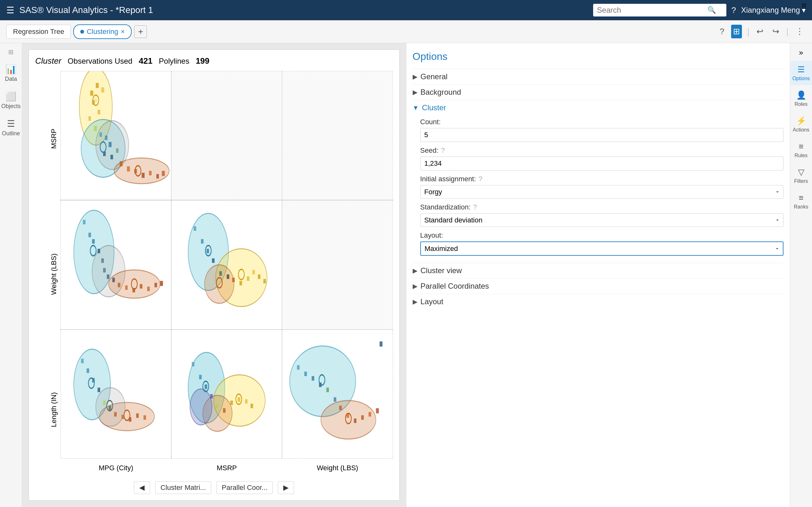  Describe the element at coordinates (598, 189) in the screenshot. I see `cluster-section-content: Count: Seed: ? Initial assignment: ? For…` at that location.